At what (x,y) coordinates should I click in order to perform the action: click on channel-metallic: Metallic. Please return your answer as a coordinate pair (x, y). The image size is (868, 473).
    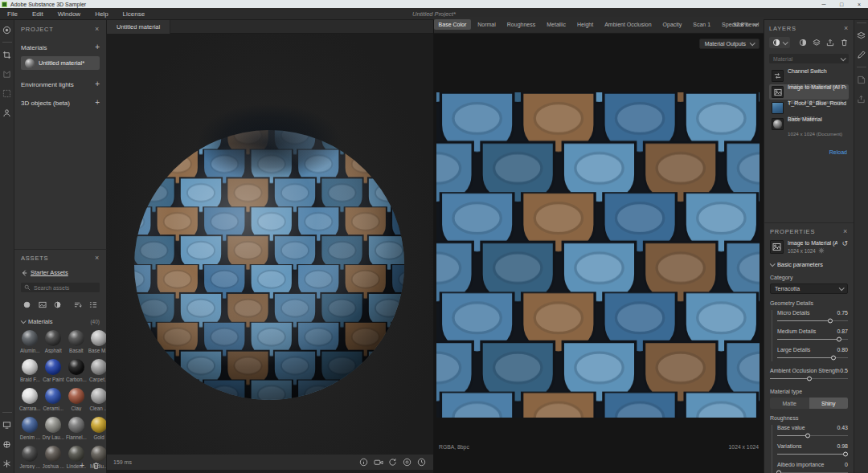
    Looking at the image, I should click on (556, 24).